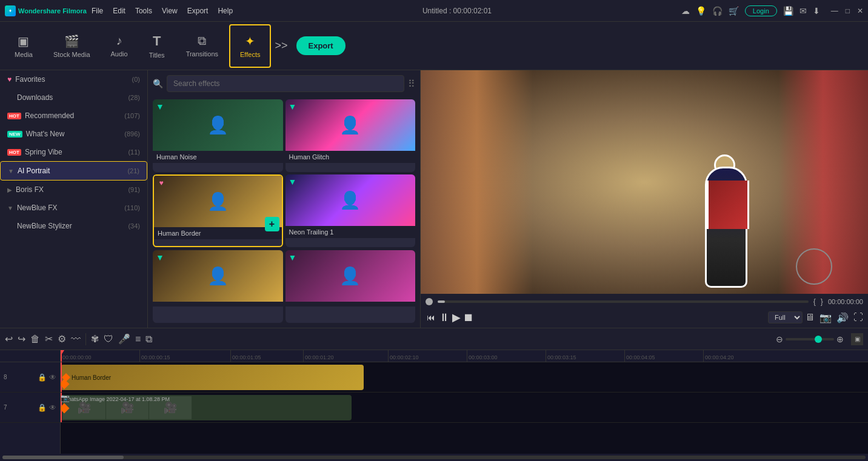 The image size is (868, 461). Describe the element at coordinates (456, 317) in the screenshot. I see `play-button: ▶` at that location.